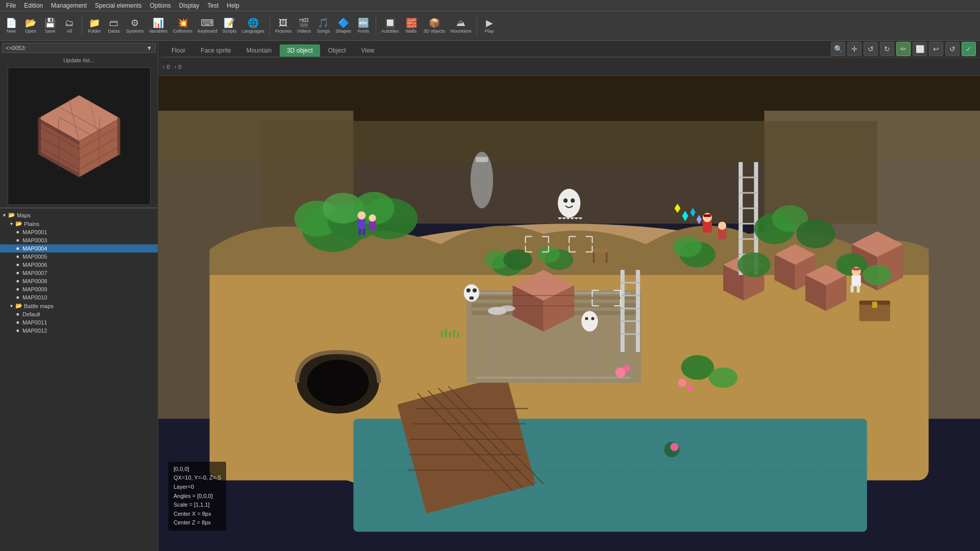 Image resolution: width=980 pixels, height=551 pixels. Describe the element at coordinates (337, 51) in the screenshot. I see `tab-object: Object` at that location.